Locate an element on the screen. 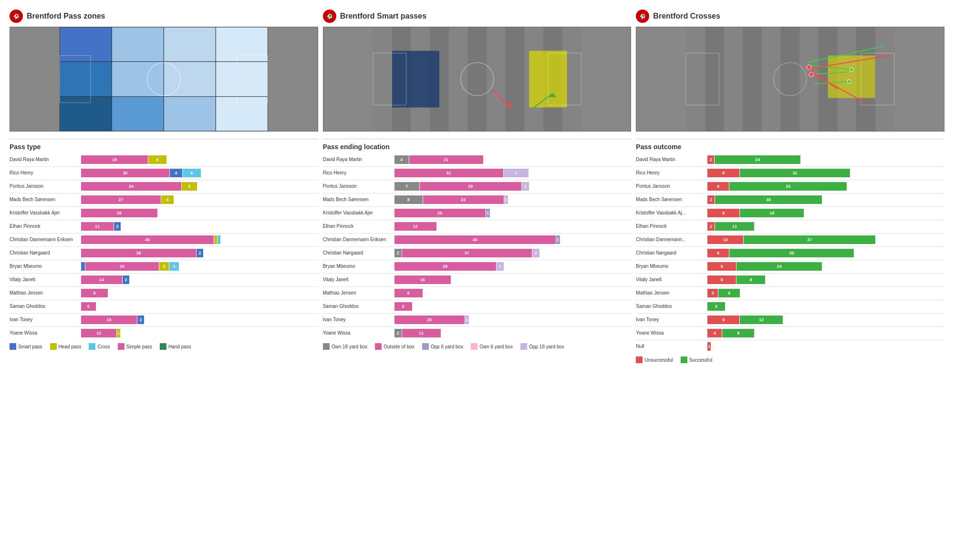 This screenshot has height=560, width=954. table-row: Vitaly Janelt 8 8 is located at coordinates (790, 280).